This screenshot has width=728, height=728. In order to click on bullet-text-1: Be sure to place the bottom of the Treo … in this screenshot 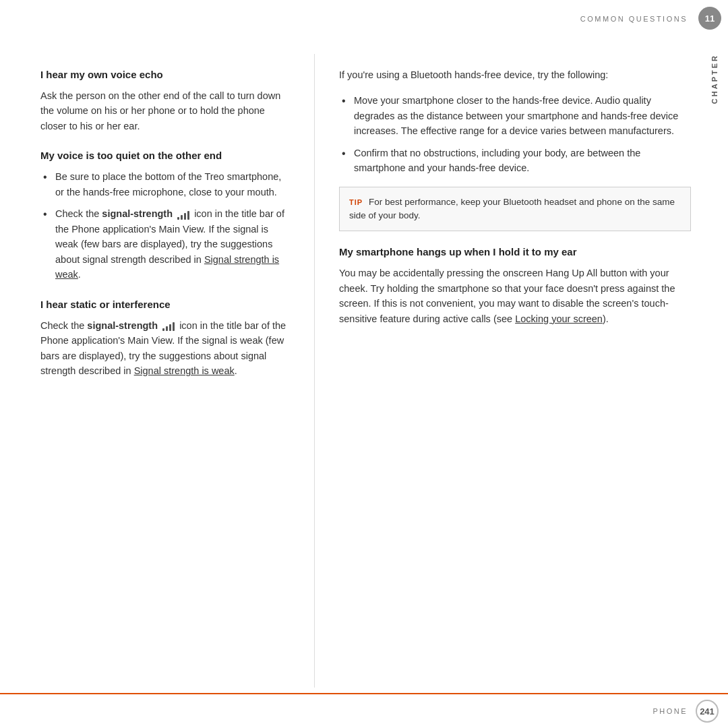, I will do `click(169, 184)`.